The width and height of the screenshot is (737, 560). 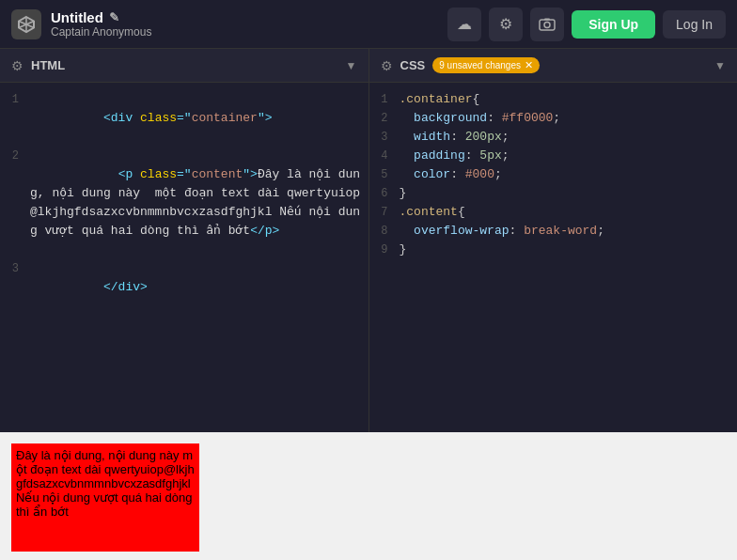 What do you see at coordinates (199, 288) in the screenshot?
I see `html-linecontent-3: </div>` at bounding box center [199, 288].